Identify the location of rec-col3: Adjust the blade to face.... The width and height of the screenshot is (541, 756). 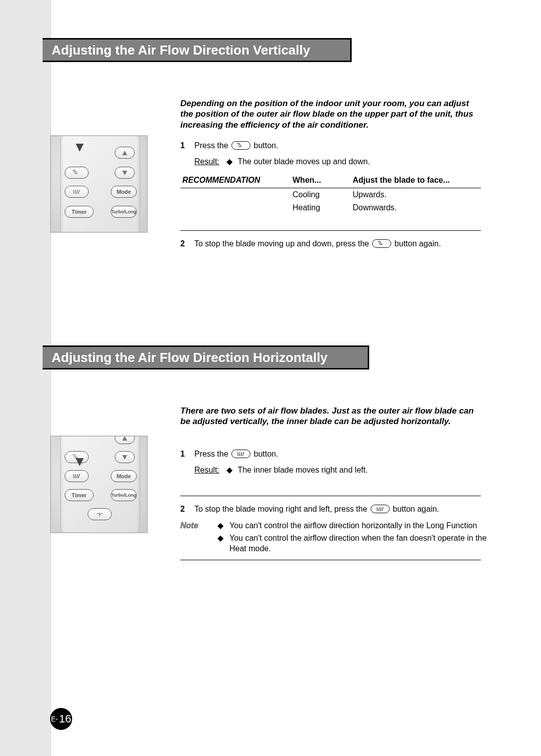
(401, 180).